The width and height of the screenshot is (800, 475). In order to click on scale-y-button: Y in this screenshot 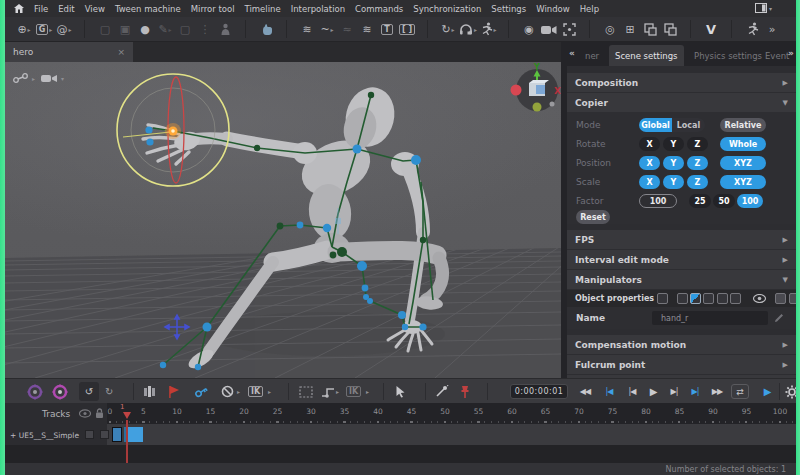, I will do `click(674, 182)`.